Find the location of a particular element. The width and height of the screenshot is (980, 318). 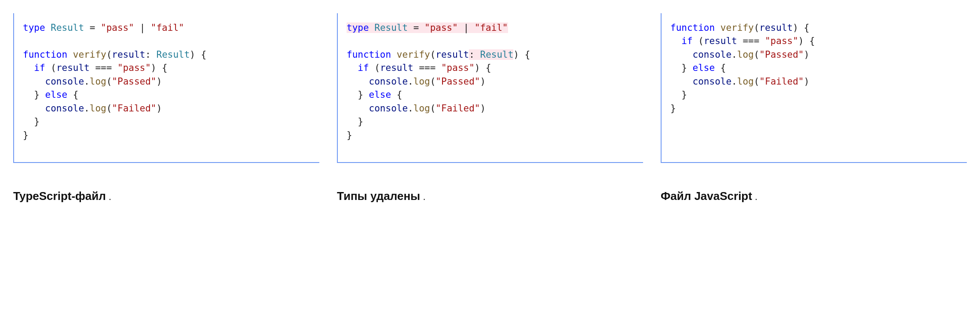

caption-javascript: Файл JavaScript . is located at coordinates (814, 196).